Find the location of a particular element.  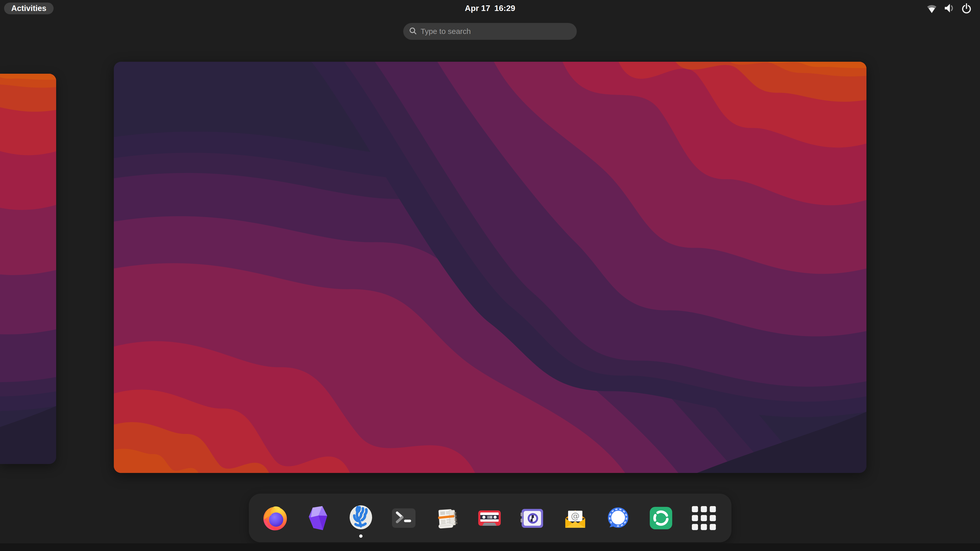

mail-icon: @ is located at coordinates (575, 518).